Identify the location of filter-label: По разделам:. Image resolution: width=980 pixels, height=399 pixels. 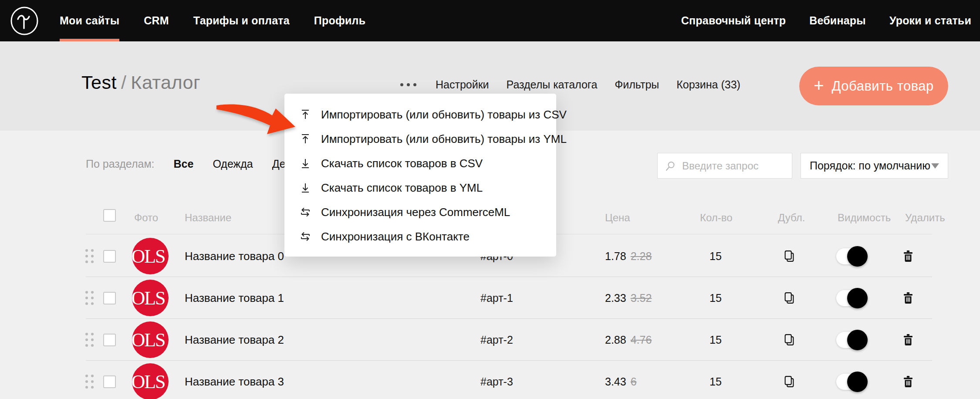
(120, 164).